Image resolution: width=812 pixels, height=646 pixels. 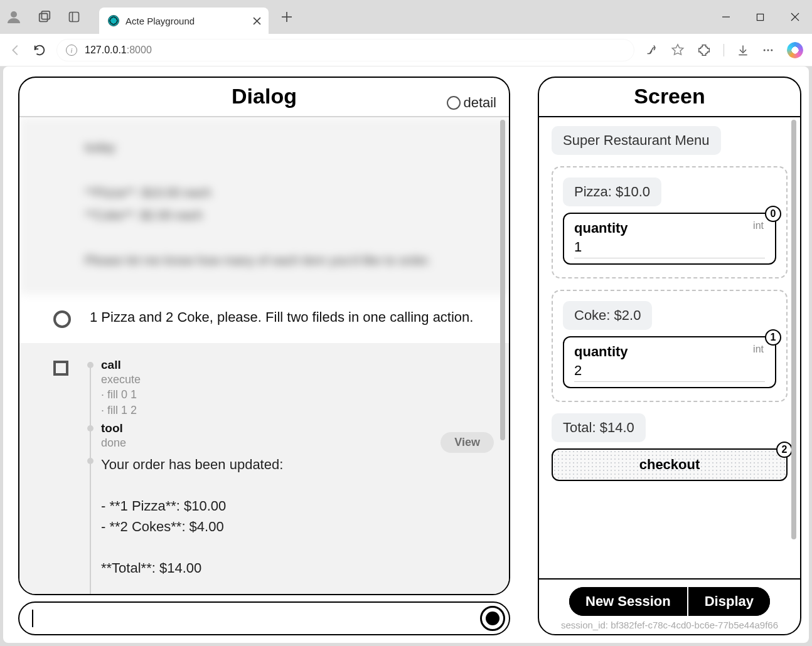 What do you see at coordinates (184, 21) in the screenshot?
I see `browser-tab: Acte Playground` at bounding box center [184, 21].